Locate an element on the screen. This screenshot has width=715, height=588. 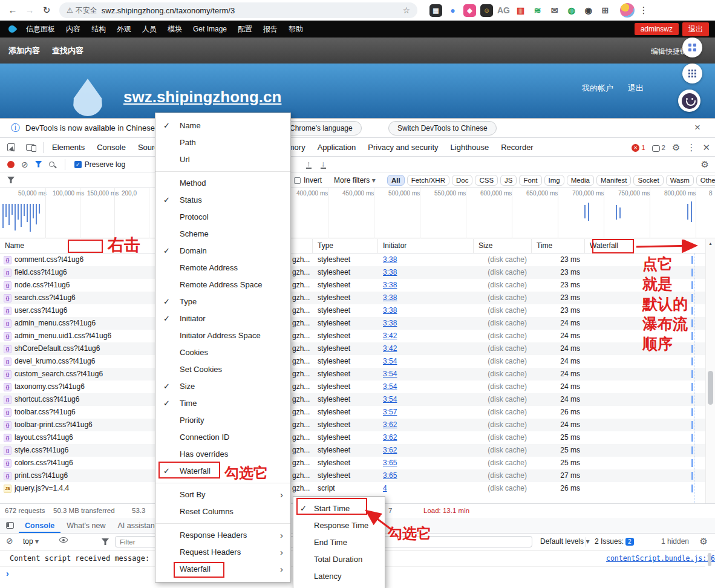
context-menu-item-initiator: ✓Initiator is located at coordinates (223, 319).